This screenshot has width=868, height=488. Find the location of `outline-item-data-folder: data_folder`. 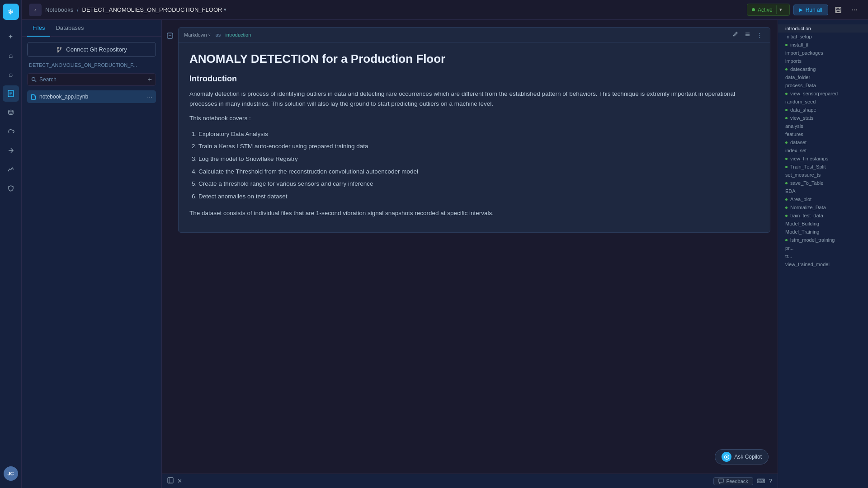

outline-item-data-folder: data_folder is located at coordinates (823, 77).